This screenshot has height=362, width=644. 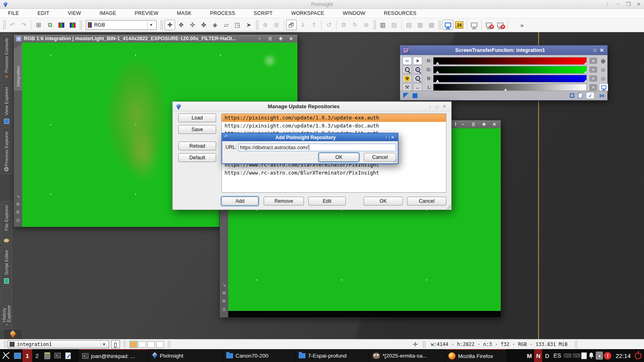 I want to click on eject-tray-icon: ▲, so click(x=599, y=356).